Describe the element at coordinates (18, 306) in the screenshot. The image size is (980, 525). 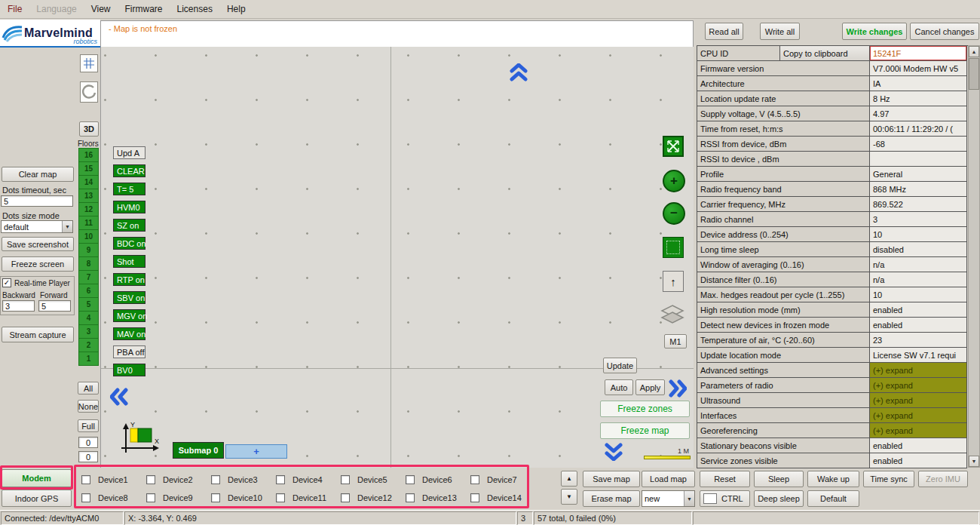
I see `backward-input: 3` at that location.